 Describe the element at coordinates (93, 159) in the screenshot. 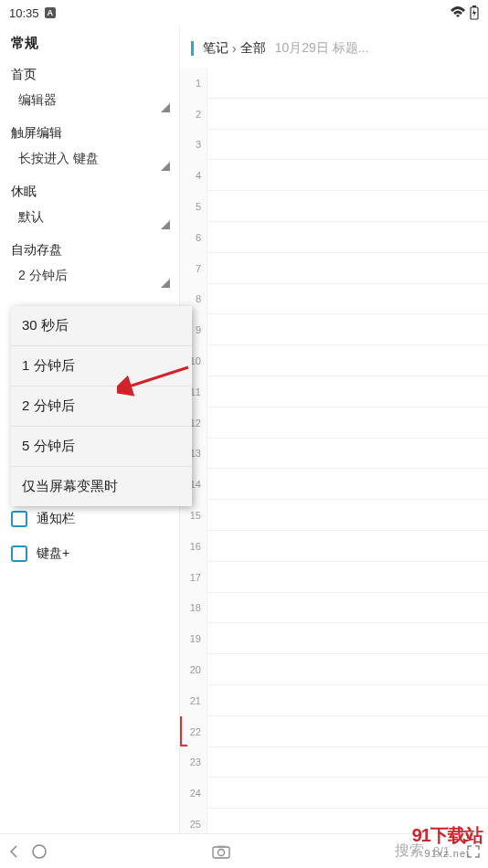

I see `spinner-touch: 长按进入 键盘` at that location.